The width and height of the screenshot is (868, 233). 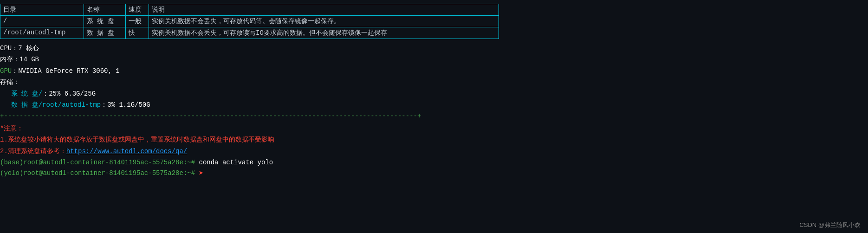 What do you see at coordinates (250, 33) in the screenshot?
I see `table-row: /root/autodl-tmp 数 据 盘 快 实例关机数据不会丢失，可存放读…` at bounding box center [250, 33].